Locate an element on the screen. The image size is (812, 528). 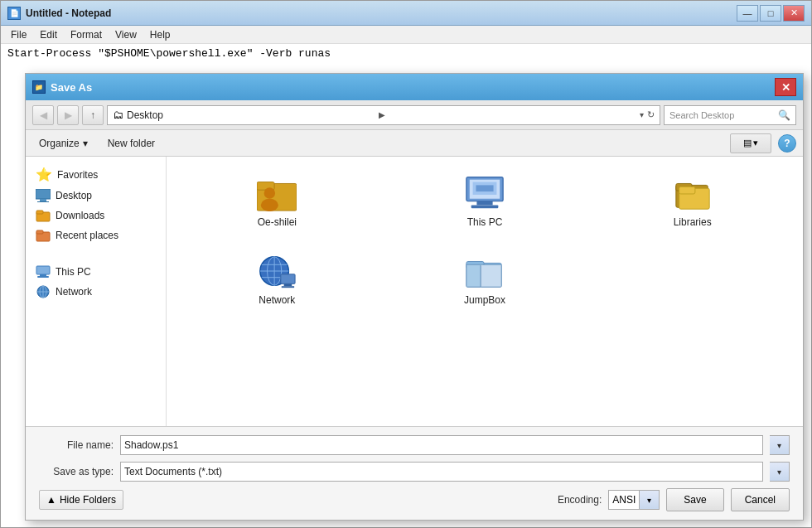
savetype-row: Save as type: ▾ is located at coordinates (414, 472).